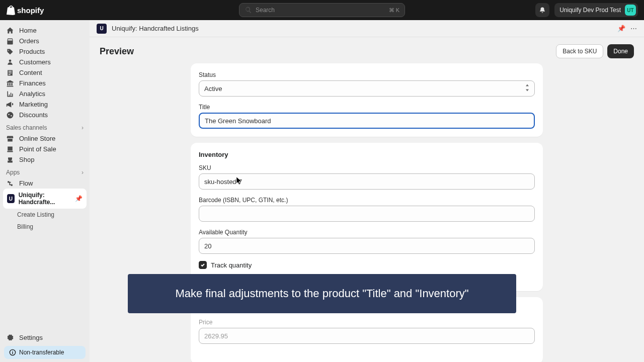 This screenshot has height=362, width=644. Describe the element at coordinates (25, 227) in the screenshot. I see `sub-item-label: Billing` at that location.